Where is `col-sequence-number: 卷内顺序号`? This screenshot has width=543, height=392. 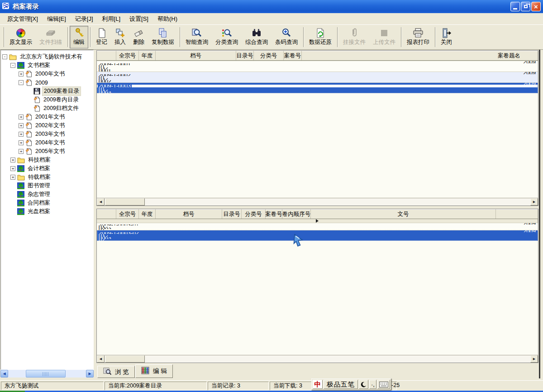
col-sequence-number: 卷内顺序号 is located at coordinates (297, 214).